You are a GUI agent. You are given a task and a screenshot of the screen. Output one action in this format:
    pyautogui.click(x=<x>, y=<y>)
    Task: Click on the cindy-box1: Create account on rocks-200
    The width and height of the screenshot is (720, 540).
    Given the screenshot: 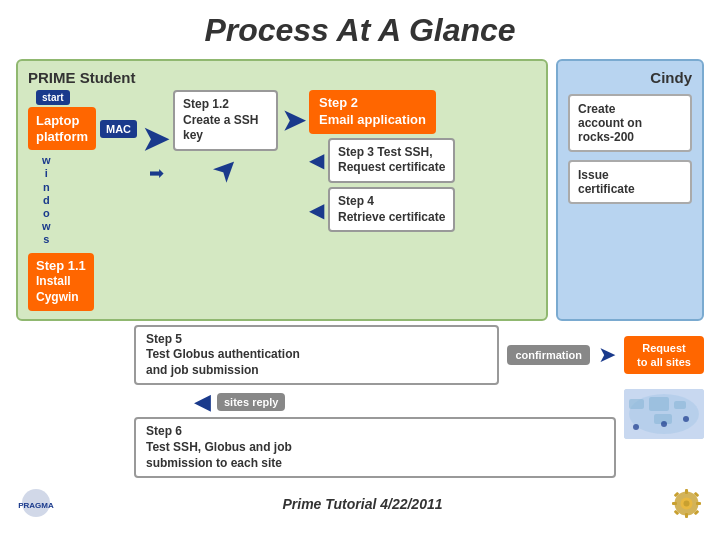 What is the action you would take?
    pyautogui.click(x=630, y=123)
    